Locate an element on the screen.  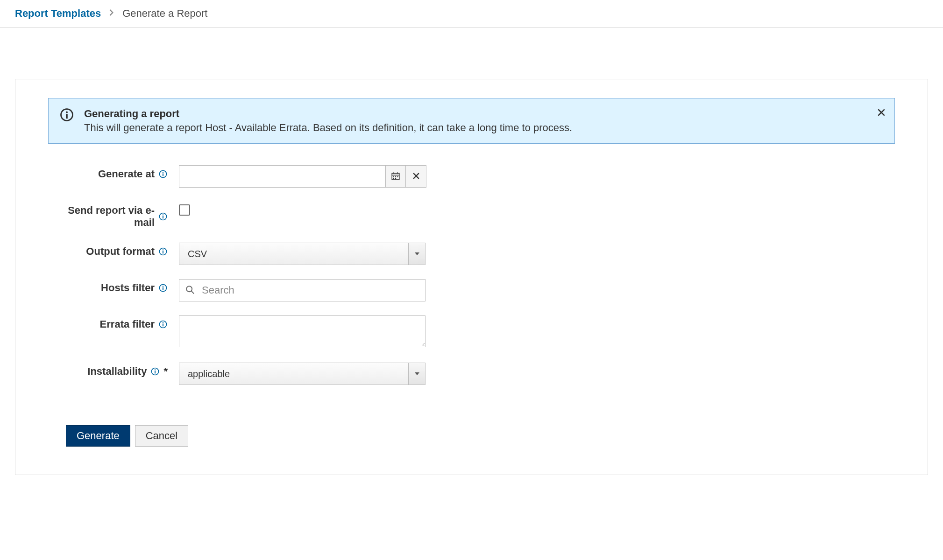
label-installability: Installability is located at coordinates (117, 371).